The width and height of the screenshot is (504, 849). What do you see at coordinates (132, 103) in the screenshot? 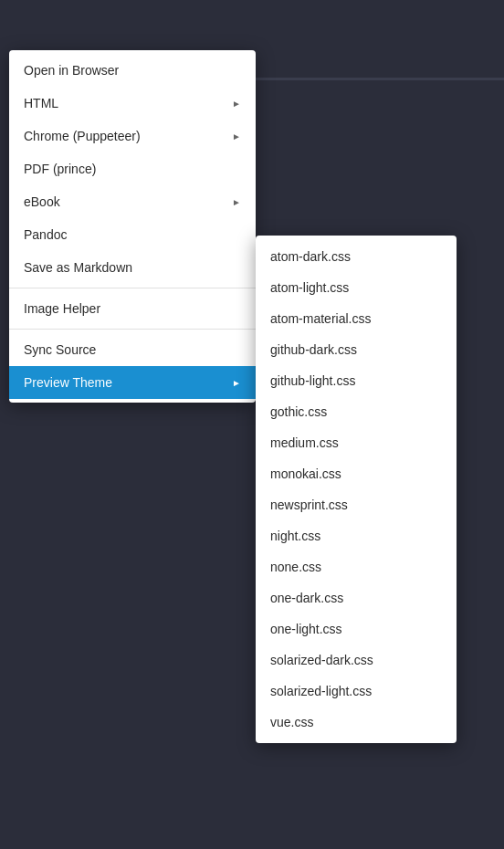
I see `menu-item-html: HTML ►` at bounding box center [132, 103].